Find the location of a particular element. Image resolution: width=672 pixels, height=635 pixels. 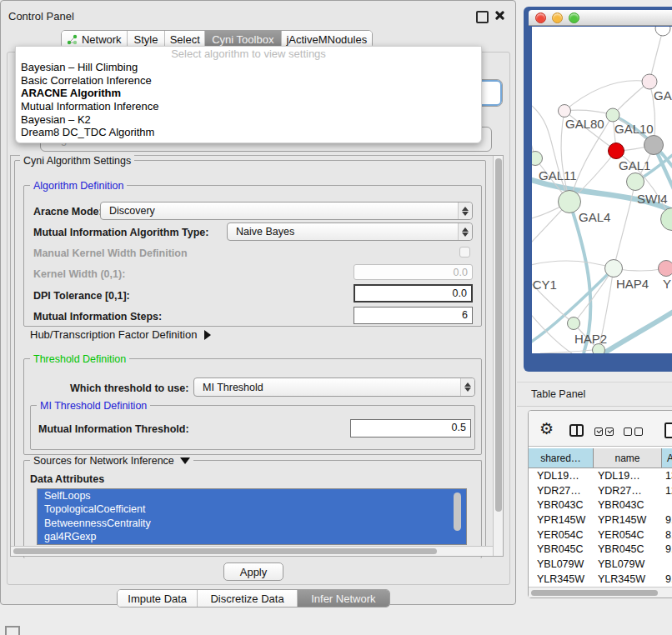

table-row: YPR145WYPR145W9. is located at coordinates (600, 520).